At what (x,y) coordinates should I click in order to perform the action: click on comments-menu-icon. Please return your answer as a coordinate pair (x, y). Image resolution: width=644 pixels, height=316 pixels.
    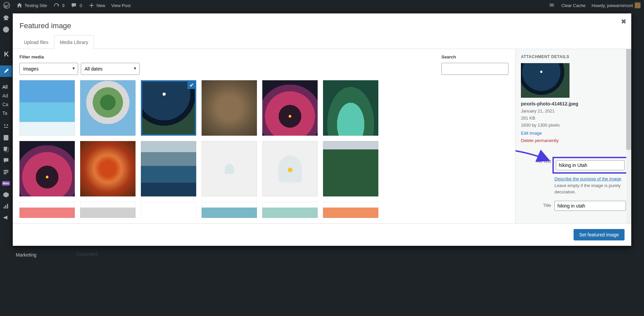
    Looking at the image, I should click on (6, 161).